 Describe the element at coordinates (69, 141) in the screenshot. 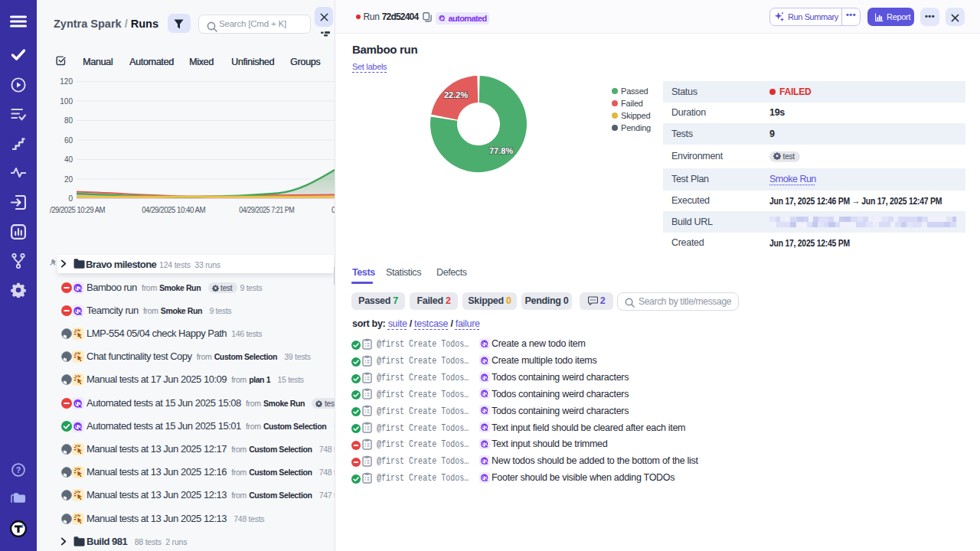

I see `svg-text: 60` at that location.